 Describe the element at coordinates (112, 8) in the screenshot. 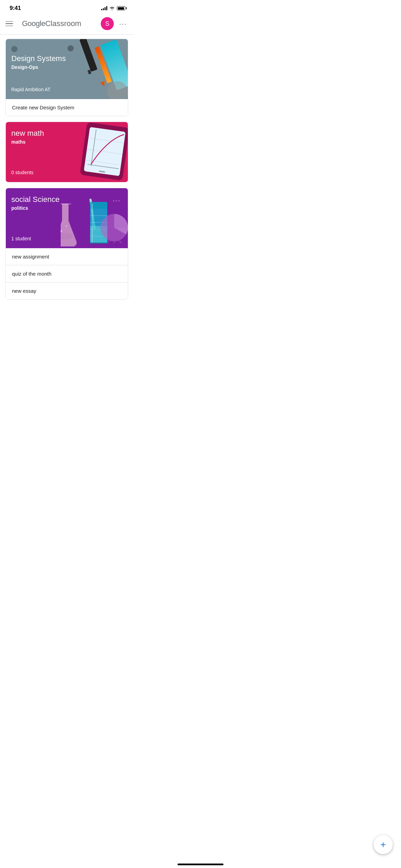

I see `wifi-icon` at that location.